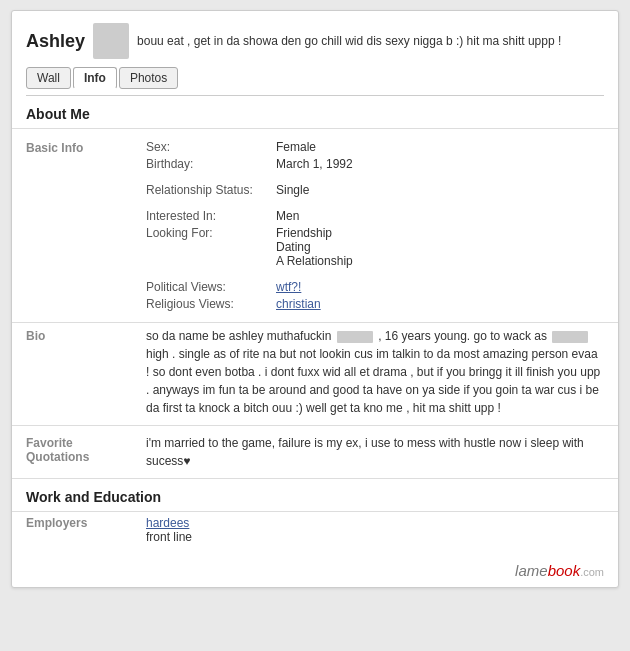 The height and width of the screenshot is (651, 630). I want to click on tab-info: Info, so click(95, 78).